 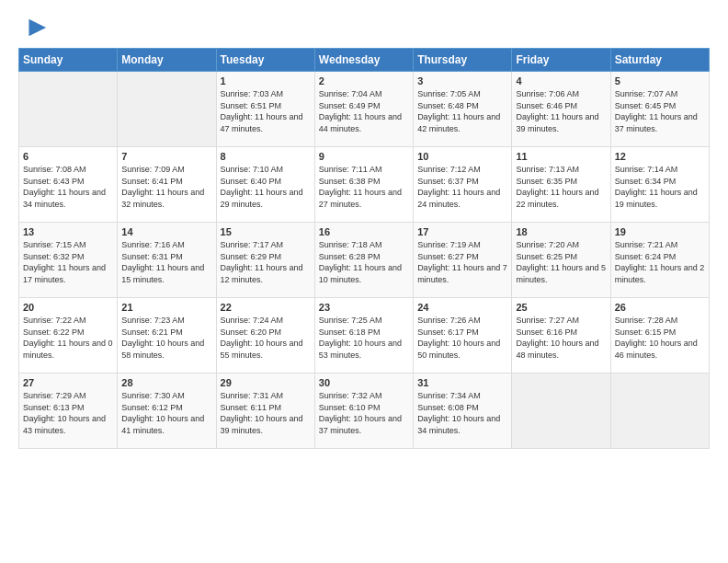 What do you see at coordinates (167, 336) in the screenshot?
I see `day-cell: 21 Sunrise: 7:23 AM Sunset: 6:21 PM Dayl…` at bounding box center [167, 336].